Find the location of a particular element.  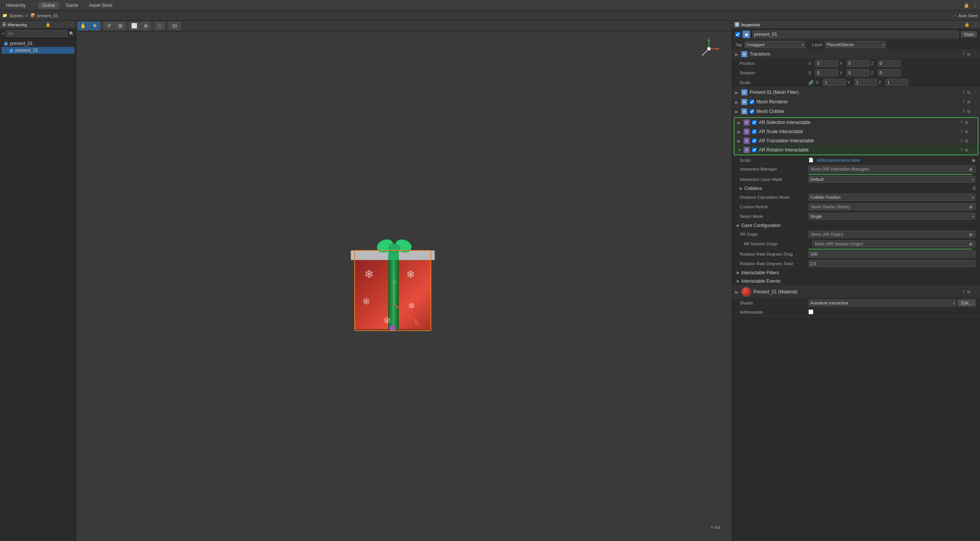

rot-y-input is located at coordinates (858, 73).